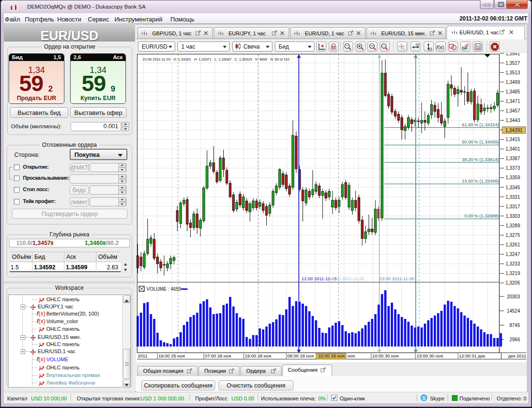  I want to click on svg-text: 1,3513, so click(512, 72).